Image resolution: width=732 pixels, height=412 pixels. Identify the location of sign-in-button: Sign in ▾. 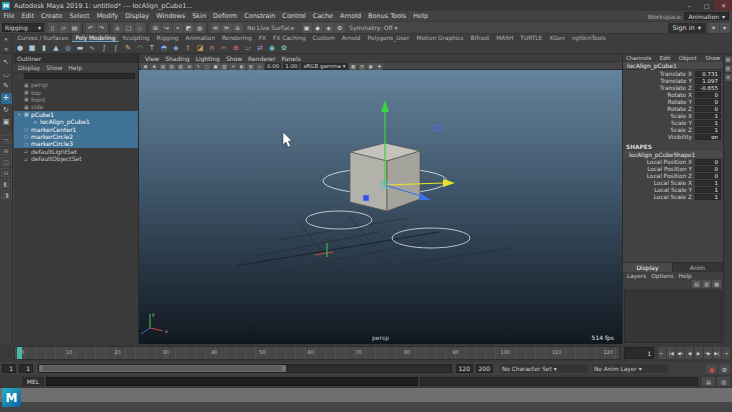
(687, 28).